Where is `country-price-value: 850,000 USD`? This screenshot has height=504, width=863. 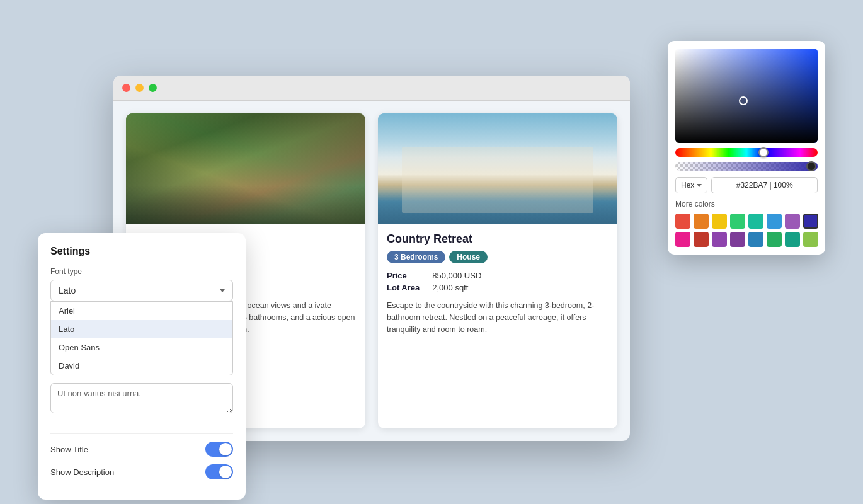
country-price-value: 850,000 USD is located at coordinates (520, 276).